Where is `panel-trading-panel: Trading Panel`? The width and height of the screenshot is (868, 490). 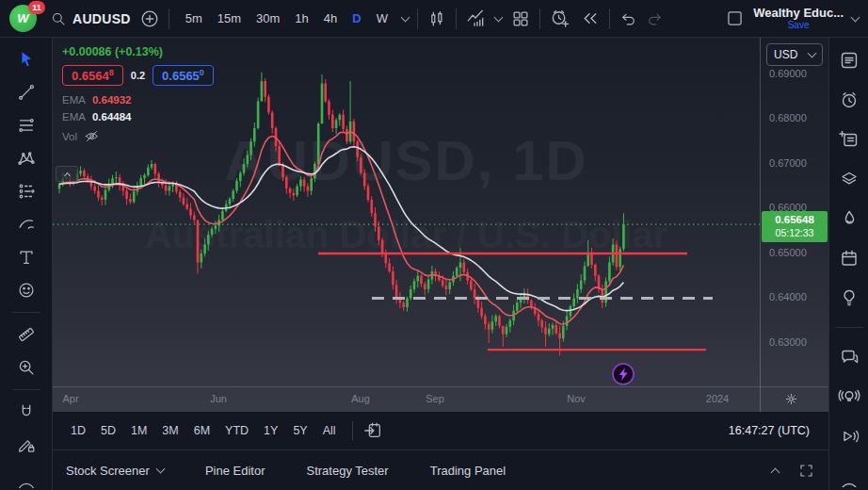 panel-trading-panel: Trading Panel is located at coordinates (468, 471).